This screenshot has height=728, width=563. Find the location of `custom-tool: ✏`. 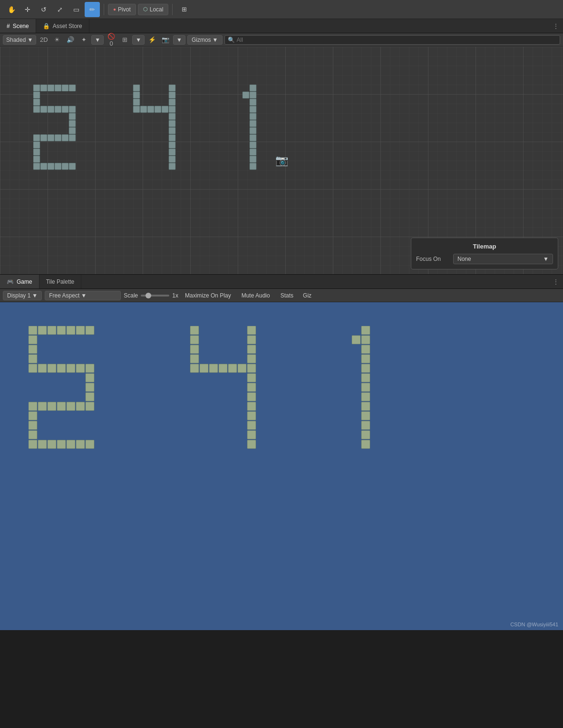

custom-tool: ✏ is located at coordinates (92, 10).